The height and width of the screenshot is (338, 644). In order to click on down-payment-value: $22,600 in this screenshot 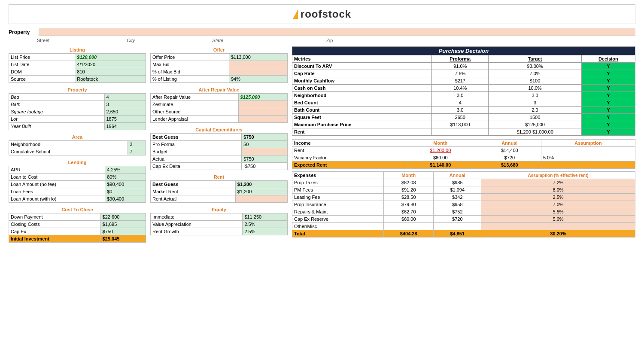, I will do `click(123, 217)`.